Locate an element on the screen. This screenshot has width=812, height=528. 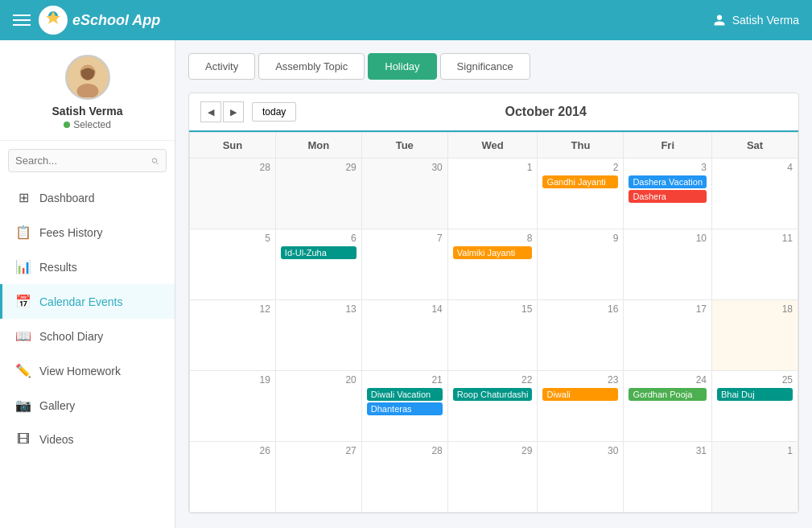
day-number: 11 is located at coordinates (755, 238).